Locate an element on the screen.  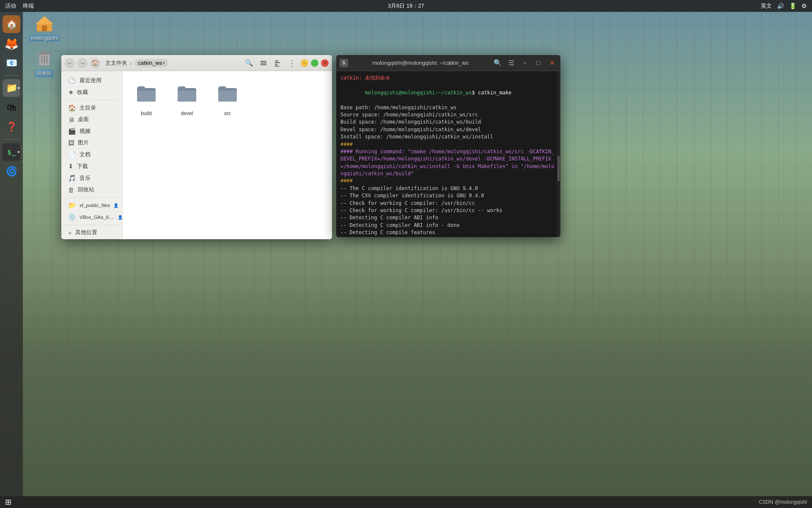
sidebar-vbox-label: VBox_GAs_6.... is located at coordinates (97, 217).